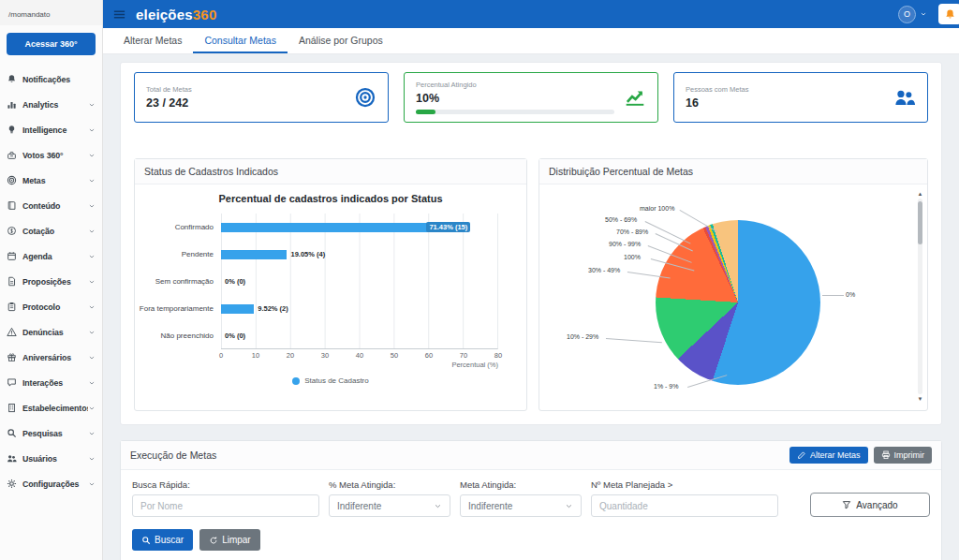 The image size is (959, 560). What do you see at coordinates (51, 307) in the screenshot?
I see `sidebar-item-protocolo: Protocolo` at bounding box center [51, 307].